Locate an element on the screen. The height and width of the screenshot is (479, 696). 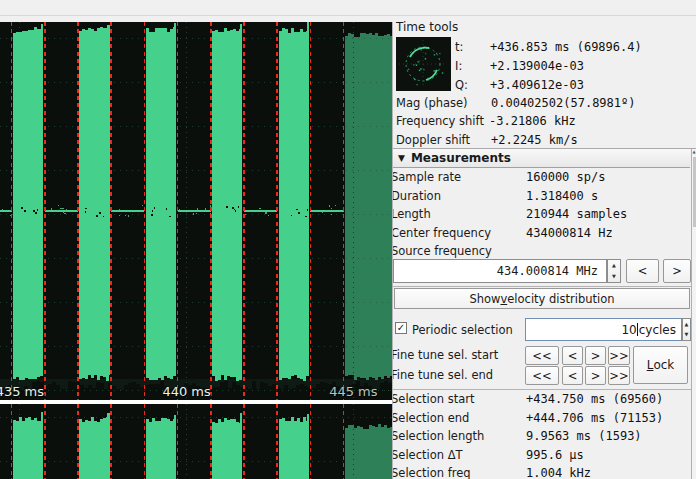
velocity-button-accel: v is located at coordinates (504, 299).